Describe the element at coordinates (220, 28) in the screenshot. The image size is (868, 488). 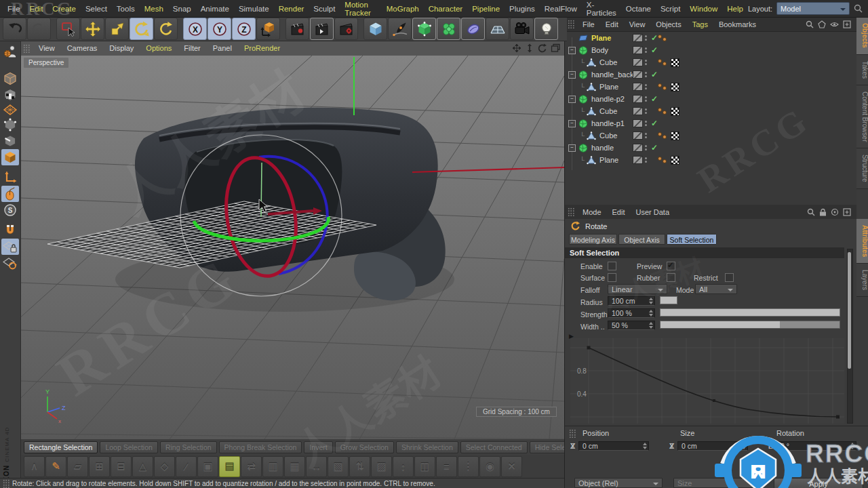
I see `y-axis-lock-button: Y` at that location.